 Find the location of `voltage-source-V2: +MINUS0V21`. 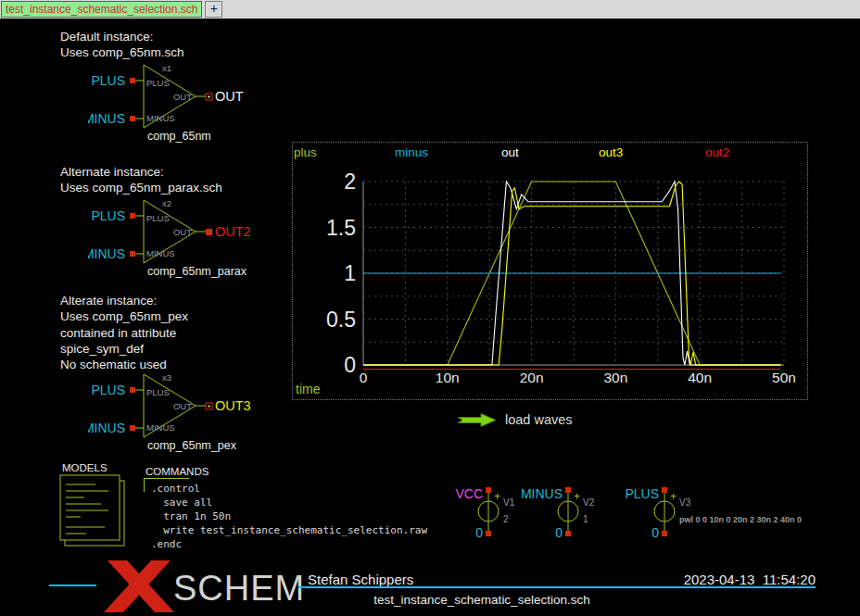

voltage-source-V2: +MINUS0V21 is located at coordinates (642, 515).